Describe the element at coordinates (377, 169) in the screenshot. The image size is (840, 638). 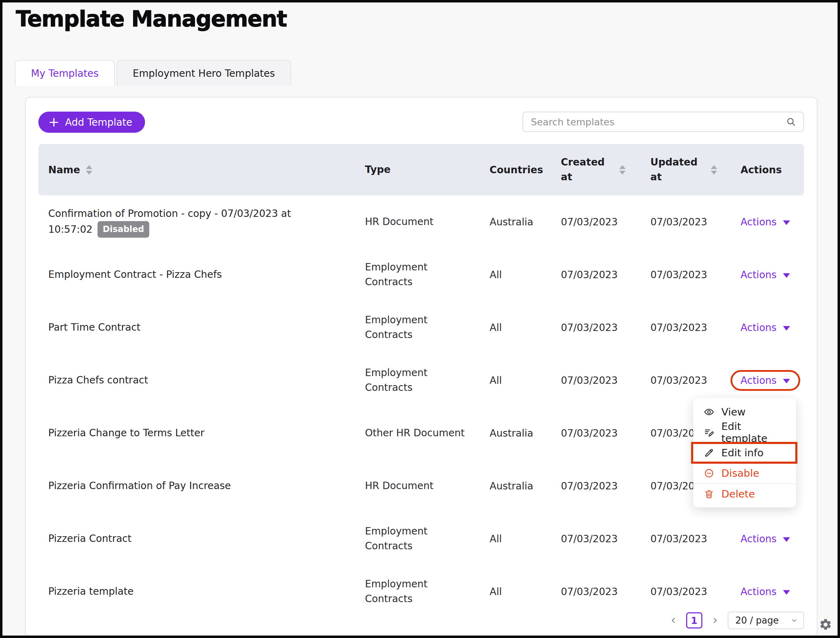
I see `column-label: Type` at that location.